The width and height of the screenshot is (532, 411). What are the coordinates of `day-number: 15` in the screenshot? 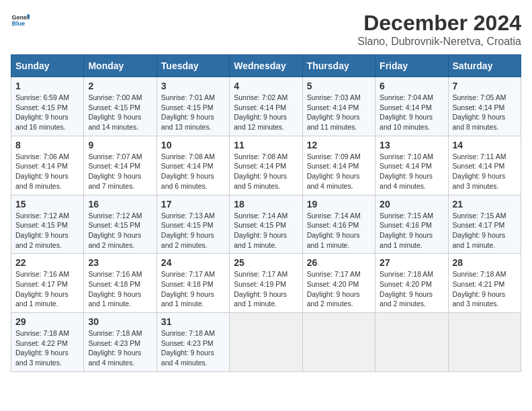 It's located at (47, 204).